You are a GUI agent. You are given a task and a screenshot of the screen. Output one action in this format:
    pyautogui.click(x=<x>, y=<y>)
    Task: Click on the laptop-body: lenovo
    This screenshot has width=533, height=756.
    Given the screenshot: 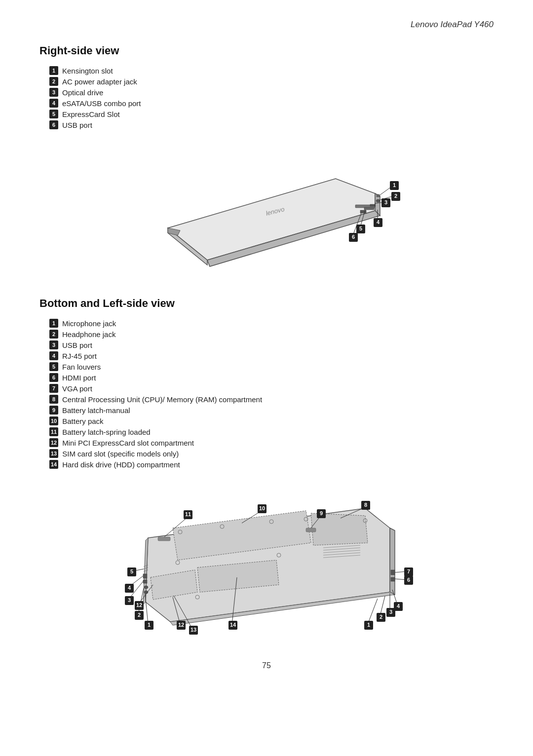 What is the action you would take?
    pyautogui.click(x=284, y=223)
    